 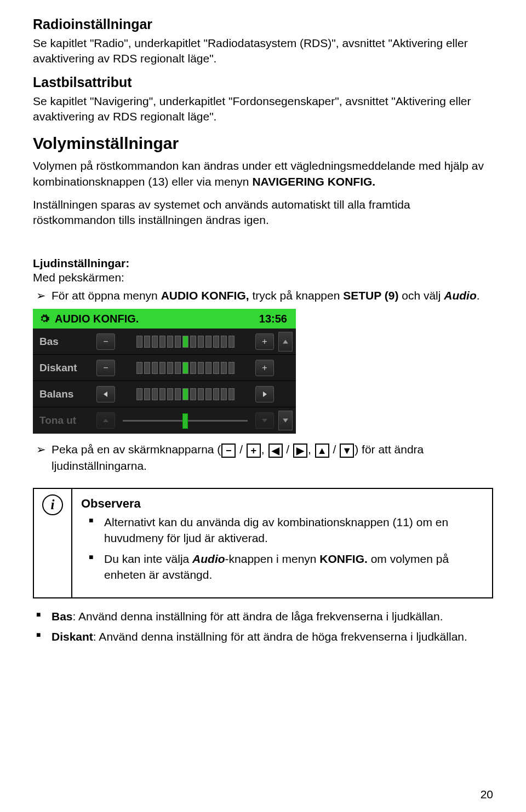 I want to click on fade-knob, so click(x=185, y=421).